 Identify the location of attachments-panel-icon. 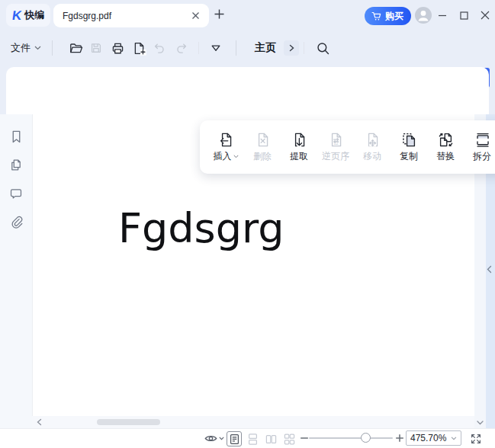
(17, 221).